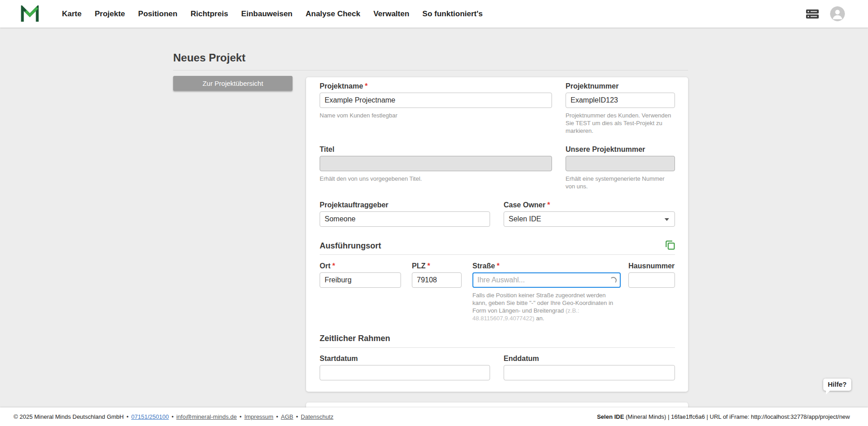  I want to click on navbar-actions, so click(826, 14).